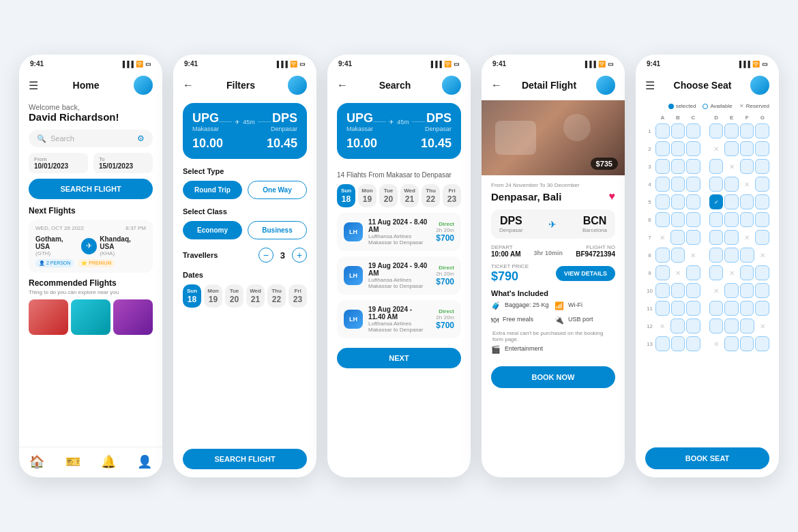 The width and height of the screenshot is (798, 532). What do you see at coordinates (192, 296) in the screenshot?
I see `cal-day-sun: Sun18` at bounding box center [192, 296].